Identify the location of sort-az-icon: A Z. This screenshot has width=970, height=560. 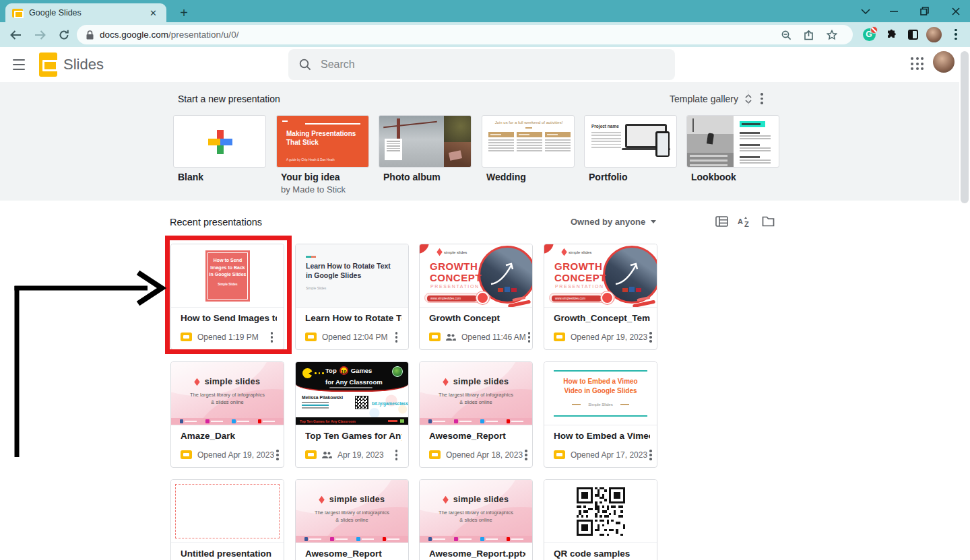
(744, 221).